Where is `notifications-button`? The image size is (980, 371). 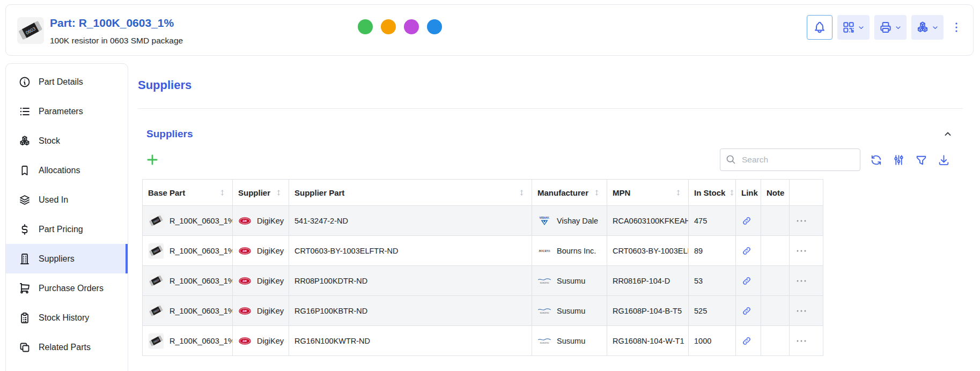
notifications-button is located at coordinates (820, 27).